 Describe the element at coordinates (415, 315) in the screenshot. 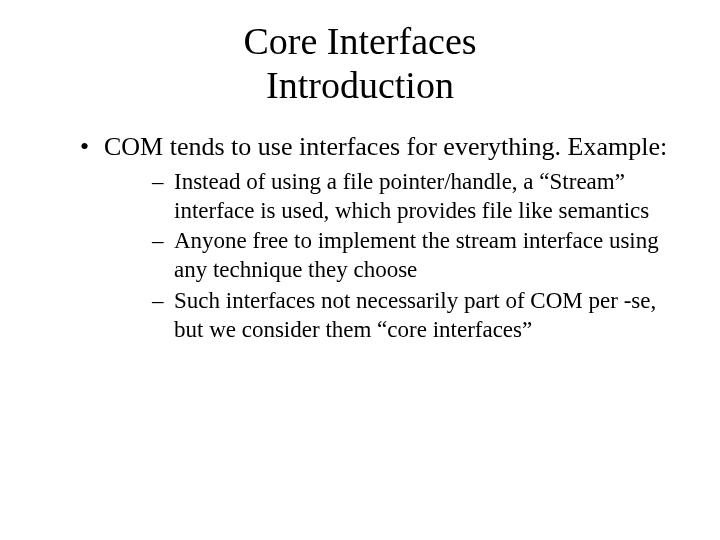

I see `sub-text: Such interfaces not necessarily part of …` at that location.